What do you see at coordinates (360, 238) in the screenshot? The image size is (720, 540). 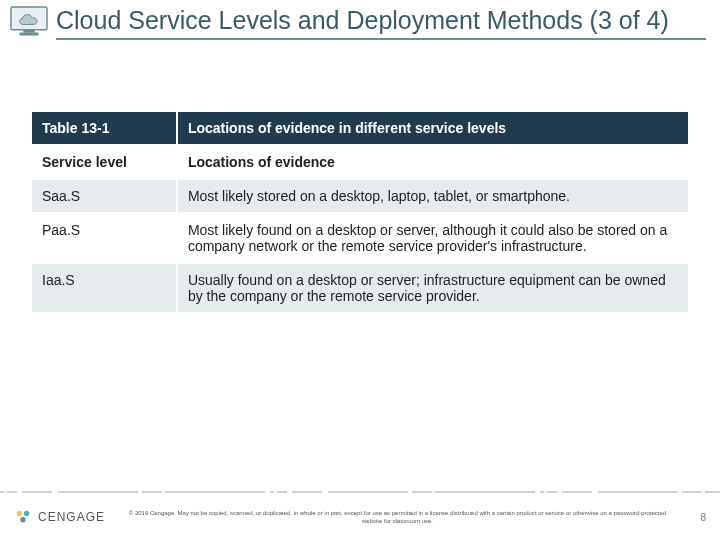 I see `table-row: Paa.S Most likely found on a desktop or …` at bounding box center [360, 238].